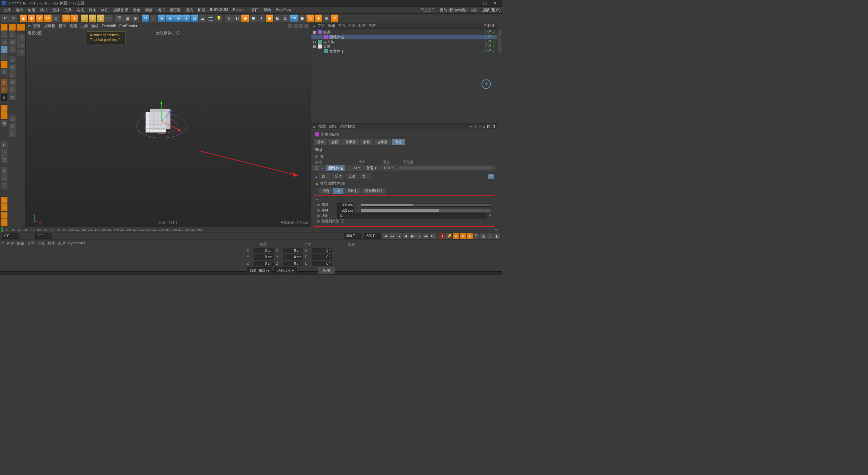  Describe the element at coordinates (463, 236) in the screenshot. I see `key-scale: ◆` at that location.